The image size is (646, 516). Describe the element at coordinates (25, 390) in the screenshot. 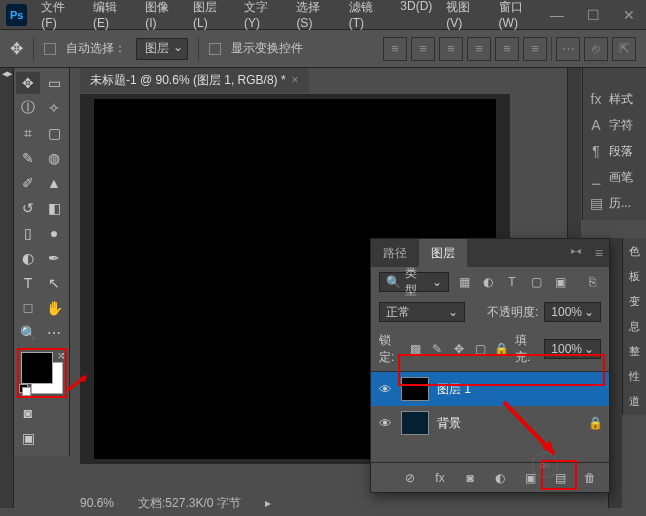

I see `default-colors-icon` at that location.